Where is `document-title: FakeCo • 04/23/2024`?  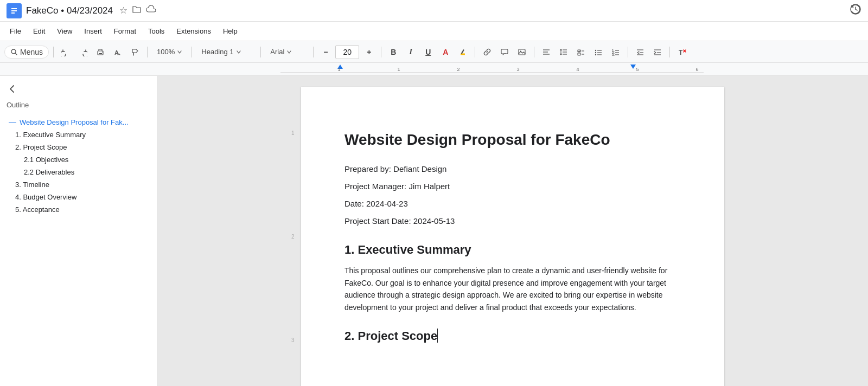
document-title: FakeCo • 04/23/2024 is located at coordinates (69, 11).